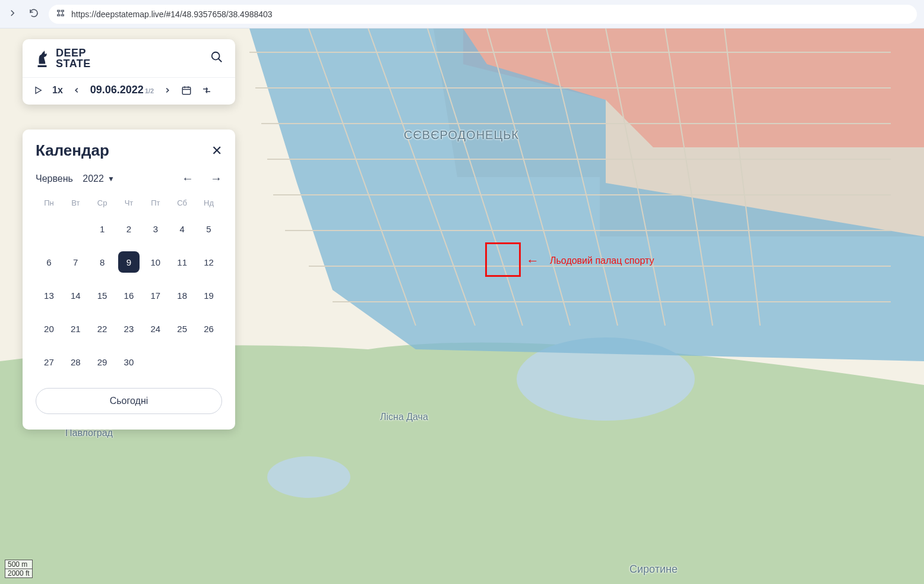 The image size is (924, 584). What do you see at coordinates (49, 203) in the screenshot?
I see `weekday-header: Пн` at bounding box center [49, 203].